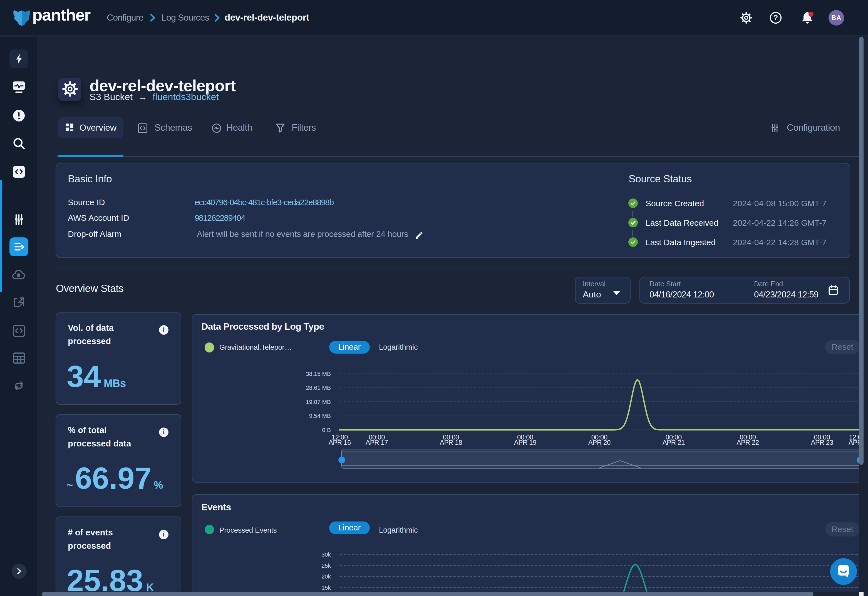 This screenshot has height=596, width=868. Describe the element at coordinates (326, 429) in the screenshot. I see `svg-text: 0 B` at that location.